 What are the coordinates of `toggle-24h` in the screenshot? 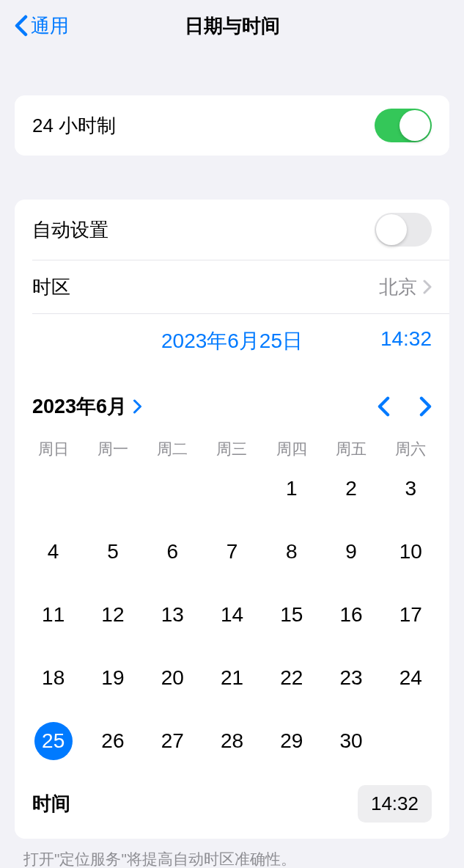 It's located at (403, 125).